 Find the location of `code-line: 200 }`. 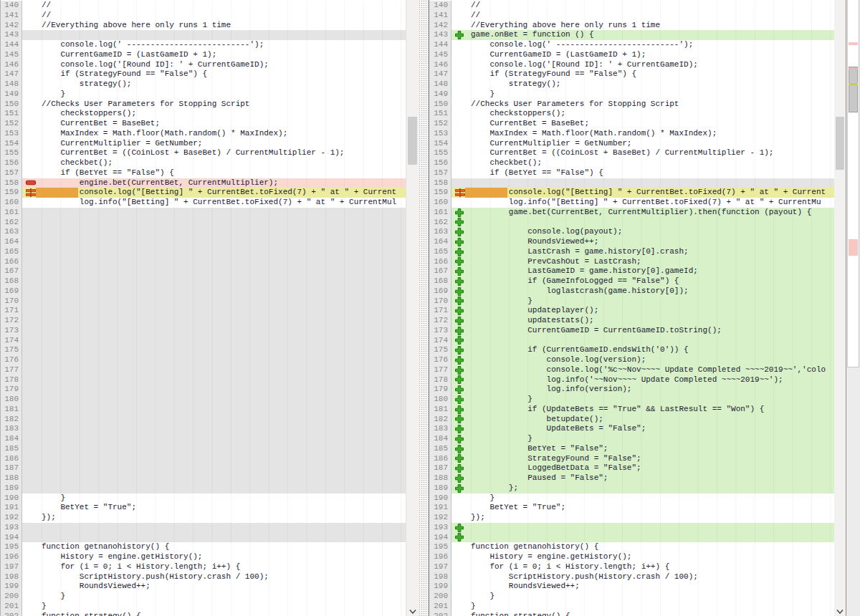

code-line: 200 } is located at coordinates (632, 597).